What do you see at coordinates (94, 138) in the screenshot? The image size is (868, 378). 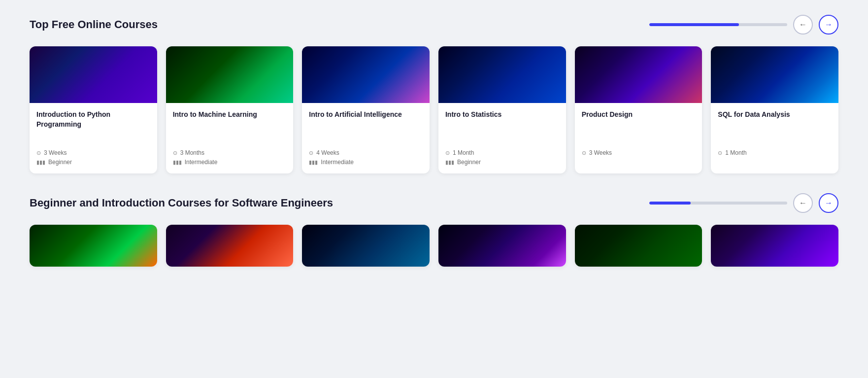 I see `card-body-python: Introduction to Python Programming ⊙ 3 W…` at bounding box center [94, 138].